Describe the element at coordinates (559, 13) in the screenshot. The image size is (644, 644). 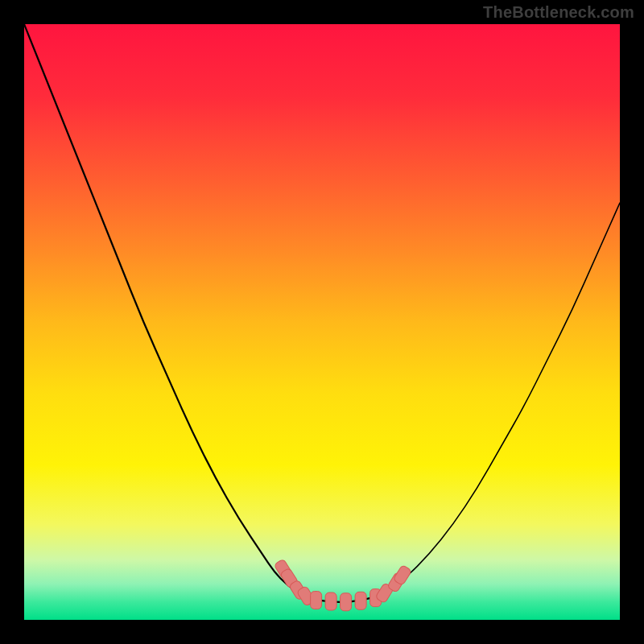
I see `watermark-text: TheBottleneck.com` at that location.